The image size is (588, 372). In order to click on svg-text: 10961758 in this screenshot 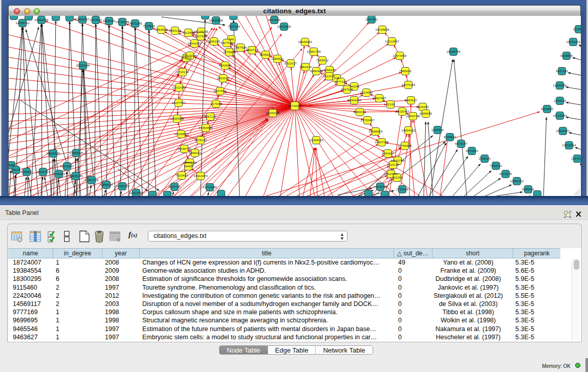, I will do `click(314, 51)`.